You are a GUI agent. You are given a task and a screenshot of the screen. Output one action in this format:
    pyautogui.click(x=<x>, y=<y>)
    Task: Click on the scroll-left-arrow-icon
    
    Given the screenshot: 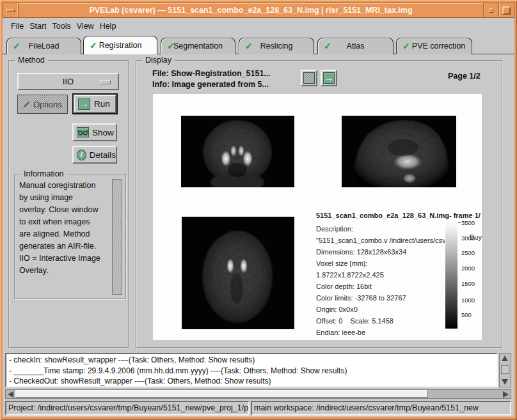 What is the action you would take?
    pyautogui.click(x=10, y=394)
    